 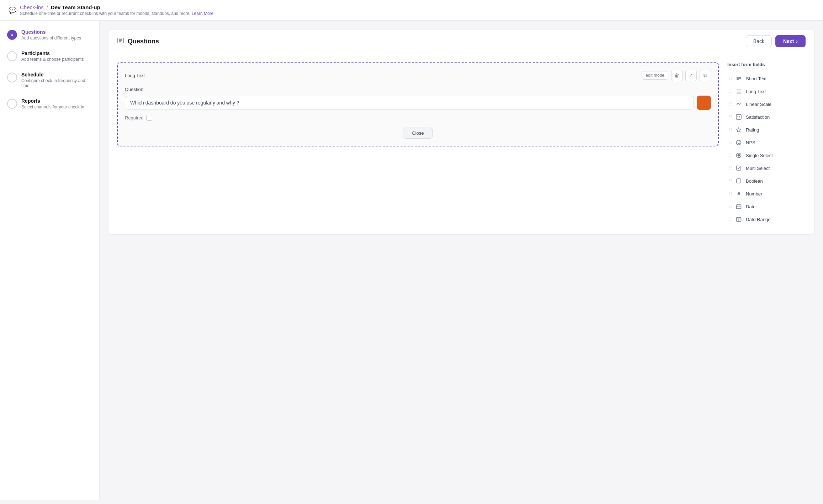 I want to click on field-item-boolean: ⠿ Boolean, so click(x=766, y=181).